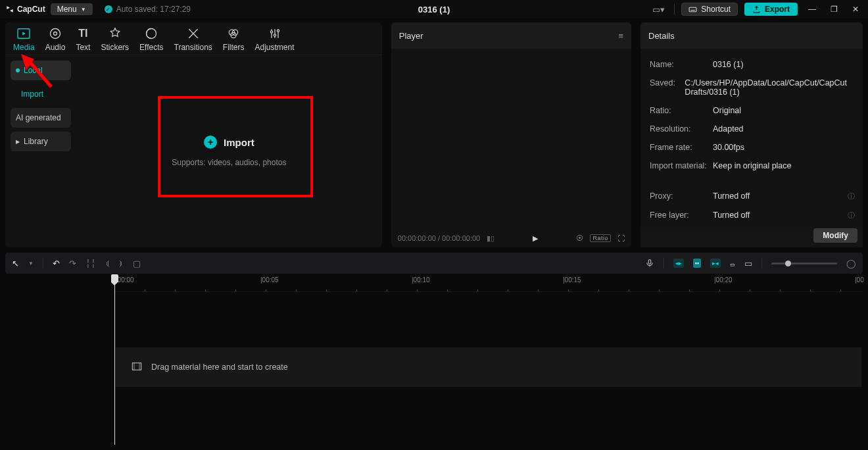 This screenshot has height=450, width=868. What do you see at coordinates (434, 9) in the screenshot?
I see `project-title: 0316 (1)` at bounding box center [434, 9].